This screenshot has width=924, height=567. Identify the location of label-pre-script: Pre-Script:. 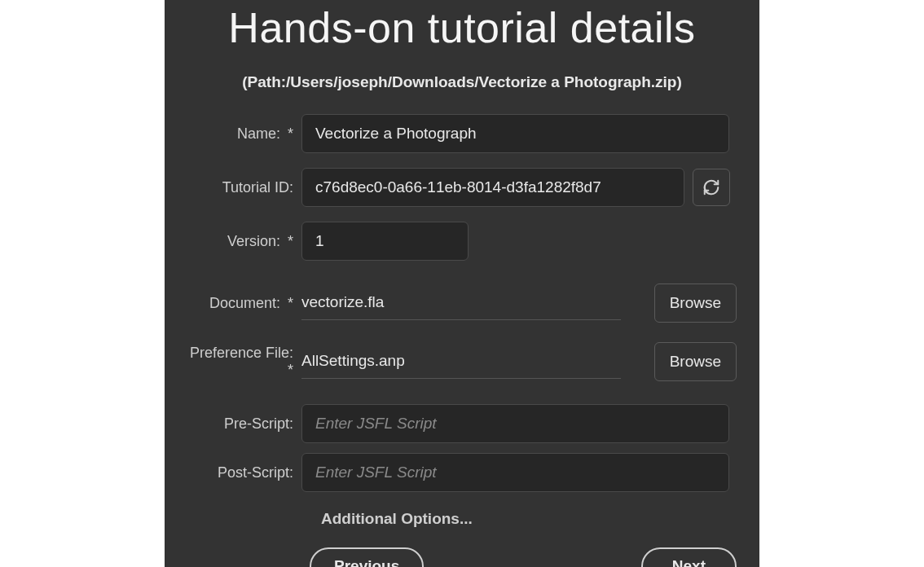
(244, 424).